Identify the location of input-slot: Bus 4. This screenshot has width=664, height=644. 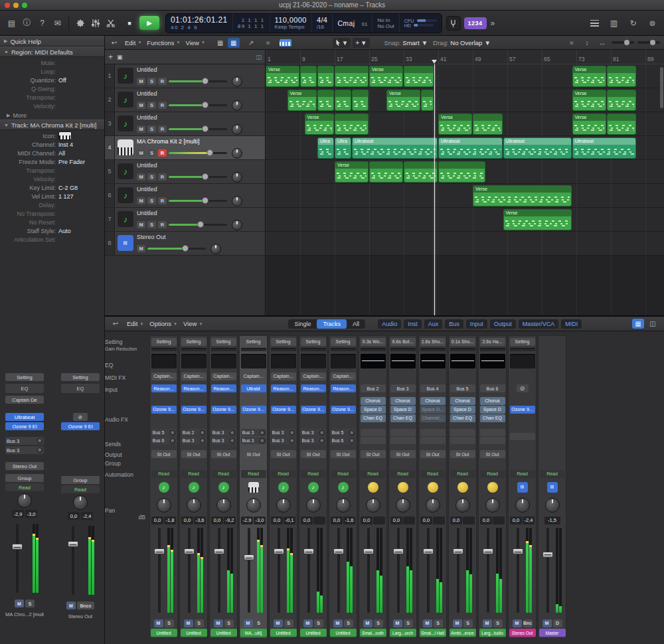
(433, 388).